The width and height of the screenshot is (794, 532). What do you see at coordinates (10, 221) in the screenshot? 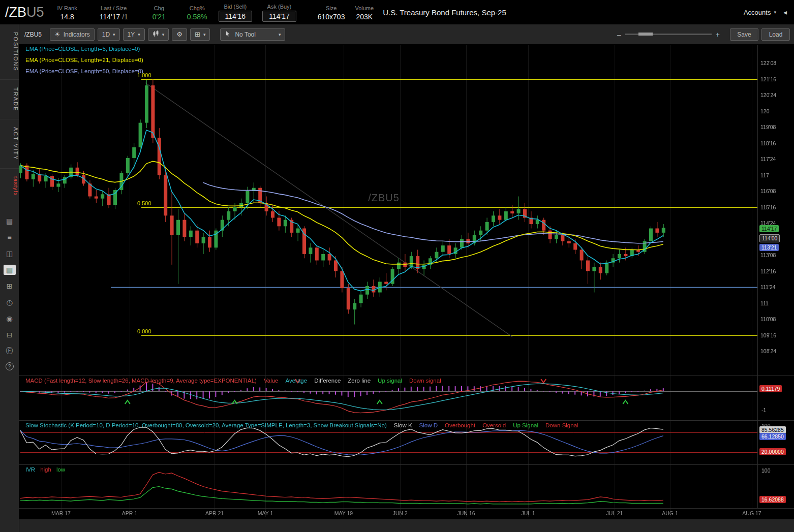
I see `journal-icon: ▤` at bounding box center [10, 221].